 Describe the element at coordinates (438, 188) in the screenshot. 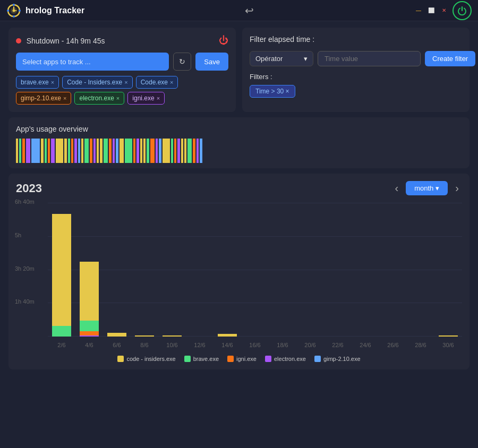

I see `period-chevron-icon: ▾` at that location.